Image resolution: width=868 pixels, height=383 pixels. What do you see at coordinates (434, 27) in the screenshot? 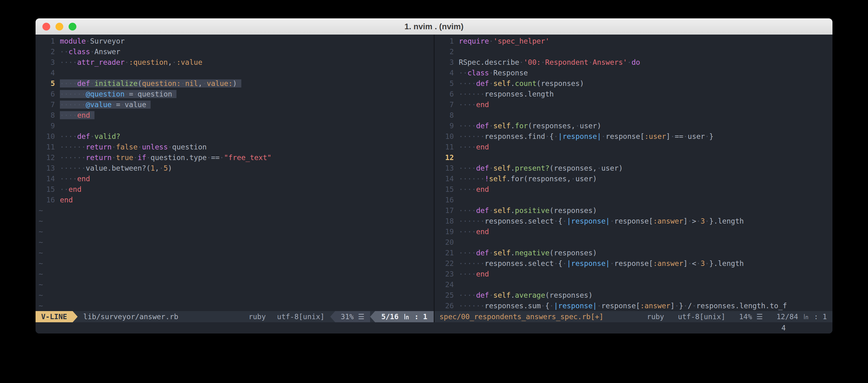
I see `titlebar: 1. nvim . (nvim)` at bounding box center [434, 27].